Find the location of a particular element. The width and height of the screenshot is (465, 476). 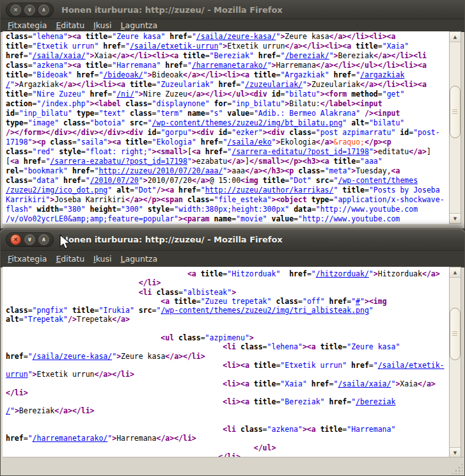

source-link: http://zuzeu/author/karrikas/ is located at coordinates (270, 190).